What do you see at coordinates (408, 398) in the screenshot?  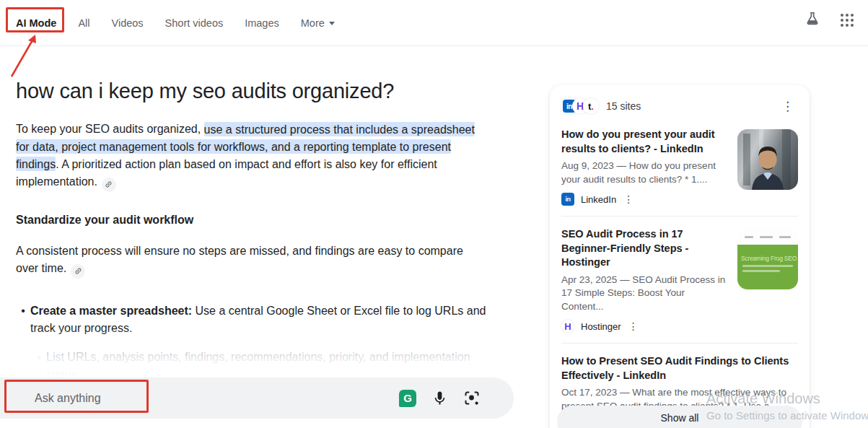 I see `grammarly-icon: G` at bounding box center [408, 398].